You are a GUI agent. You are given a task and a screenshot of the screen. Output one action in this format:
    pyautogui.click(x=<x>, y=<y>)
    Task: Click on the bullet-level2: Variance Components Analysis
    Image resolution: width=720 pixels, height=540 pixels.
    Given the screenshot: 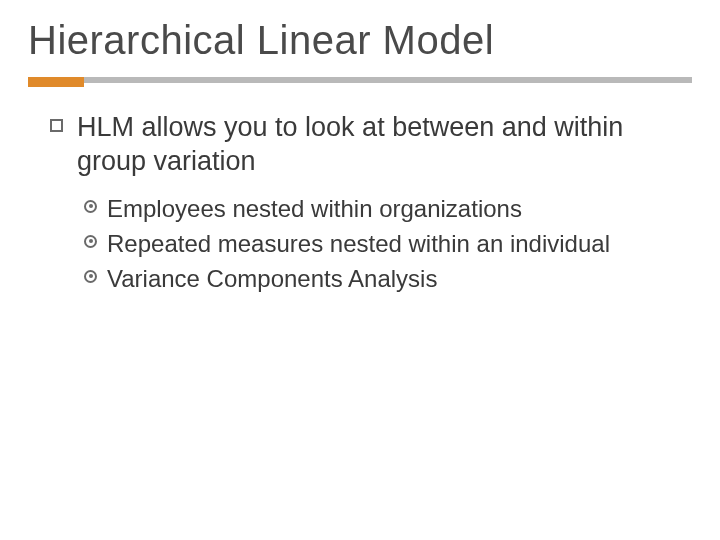 What is the action you would take?
    pyautogui.click(x=384, y=278)
    